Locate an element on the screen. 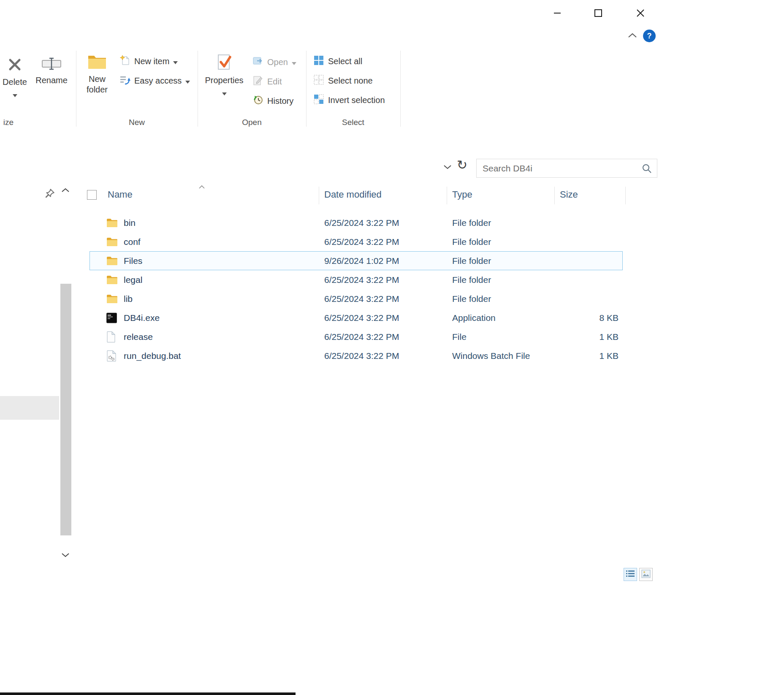 Image resolution: width=784 pixels, height=695 pixels. ribbon-divider is located at coordinates (400, 89).